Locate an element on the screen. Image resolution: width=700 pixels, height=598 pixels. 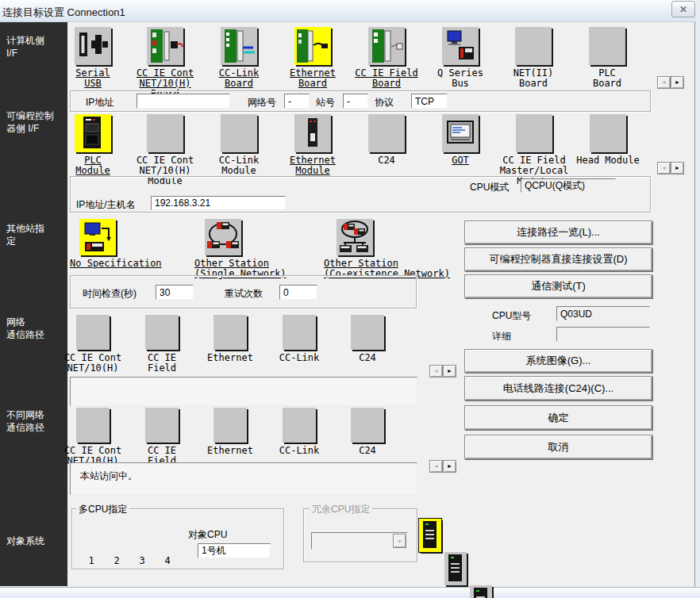
detail-label: 详细 is located at coordinates (502, 336).